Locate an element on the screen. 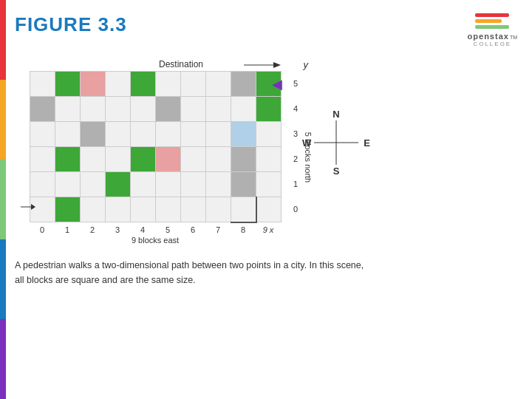 The image size is (532, 399). y-axis-numbers: 5 4 3 2 1 0 is located at coordinates (296, 146).